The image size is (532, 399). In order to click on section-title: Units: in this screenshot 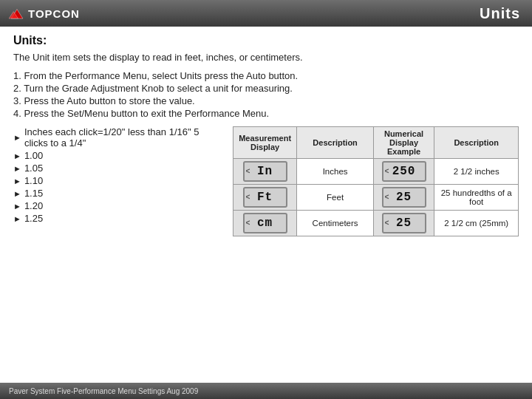, I will do `click(266, 41)`.